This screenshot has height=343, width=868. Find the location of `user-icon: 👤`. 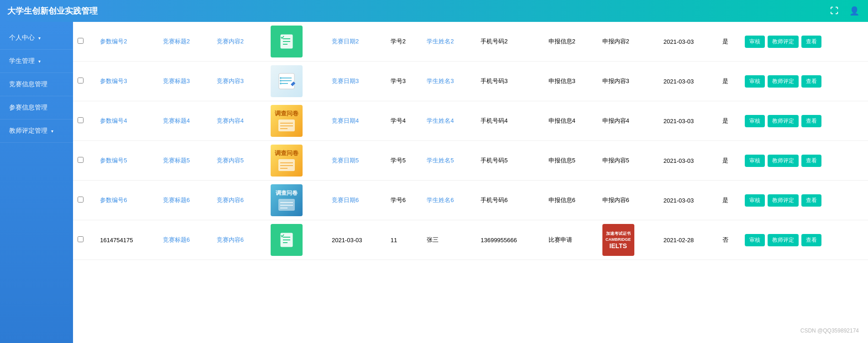

user-icon: 👤 is located at coordinates (854, 11).